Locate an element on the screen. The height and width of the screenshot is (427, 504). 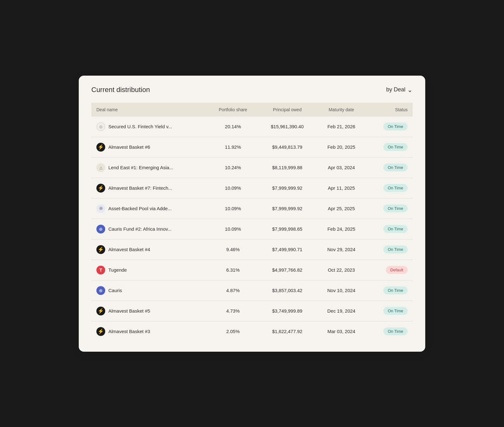
maturity-date-value: Nov 29, 2024 is located at coordinates (341, 250).